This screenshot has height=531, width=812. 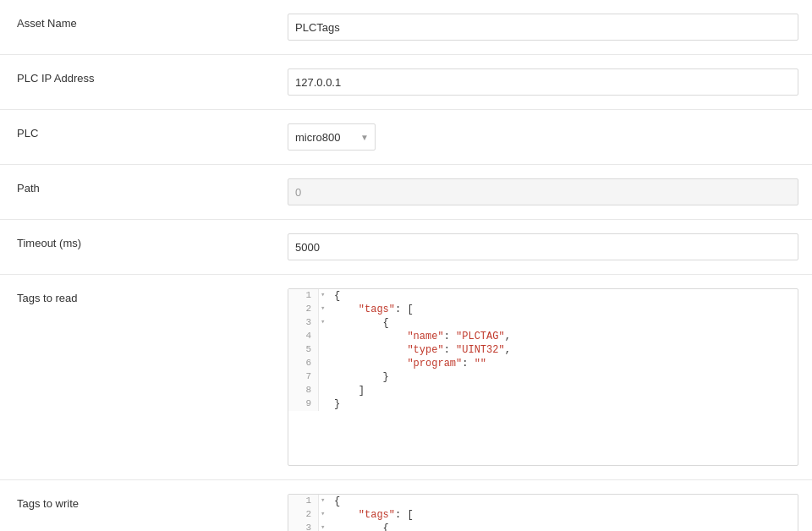 I want to click on code-line: 4 "name": "PLCTAG",, so click(x=543, y=337).